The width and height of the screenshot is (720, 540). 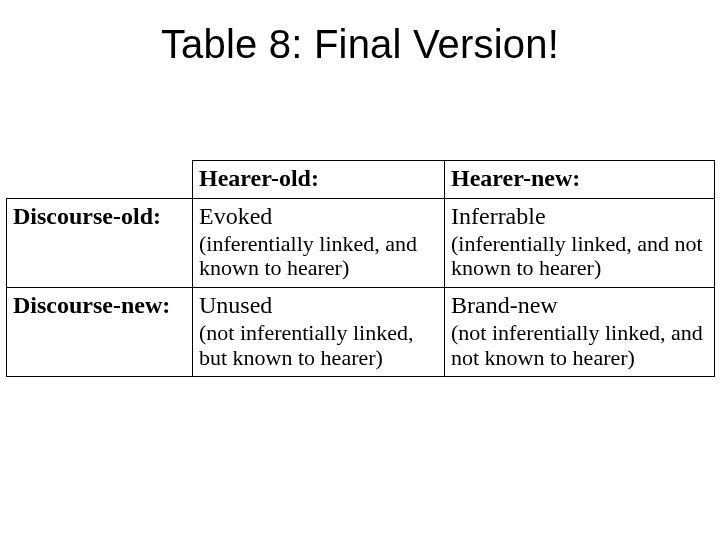 I want to click on cell-brand-new: Brand-new (not inferentially linked, and…, so click(x=580, y=332).